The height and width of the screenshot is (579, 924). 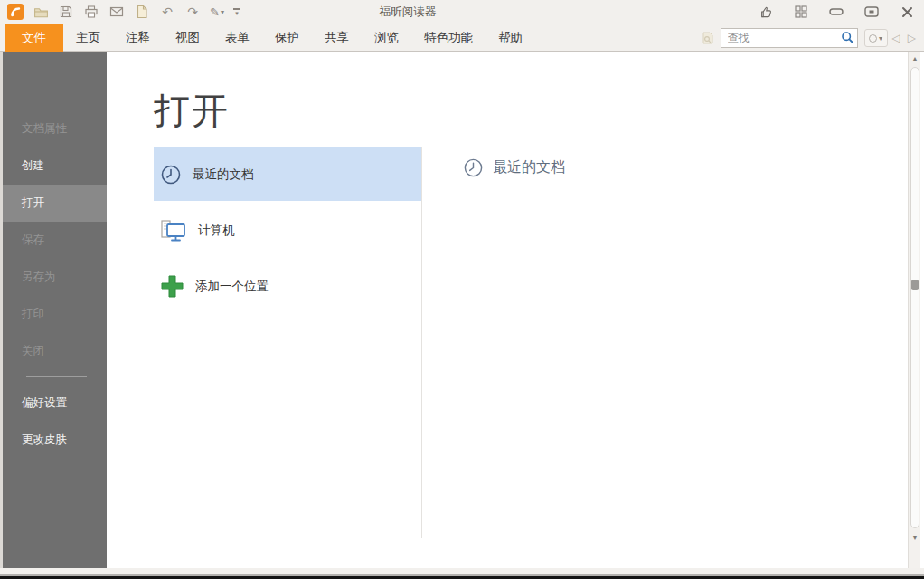 What do you see at coordinates (54, 351) in the screenshot?
I see `sidebar-item-close: 关闭` at bounding box center [54, 351].